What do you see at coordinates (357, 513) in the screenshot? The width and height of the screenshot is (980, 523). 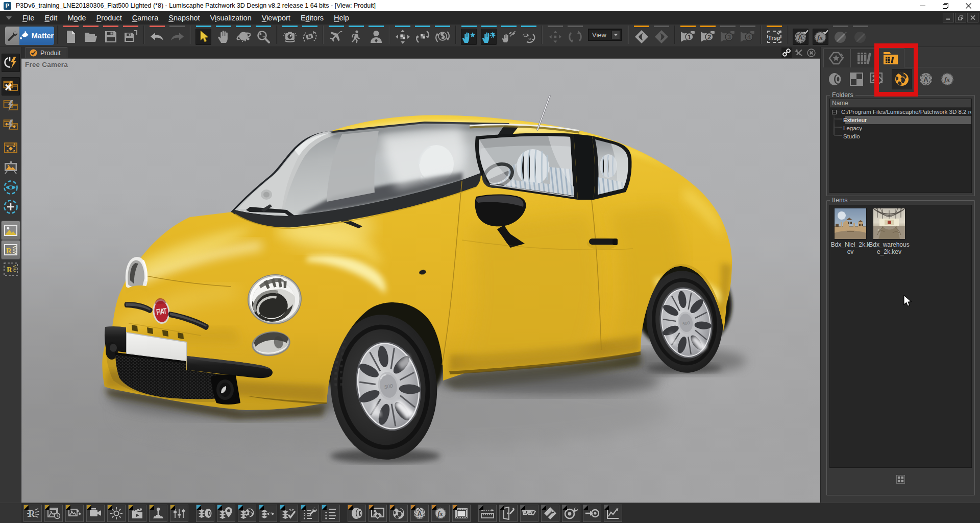 I see `lens-editor-button` at bounding box center [357, 513].